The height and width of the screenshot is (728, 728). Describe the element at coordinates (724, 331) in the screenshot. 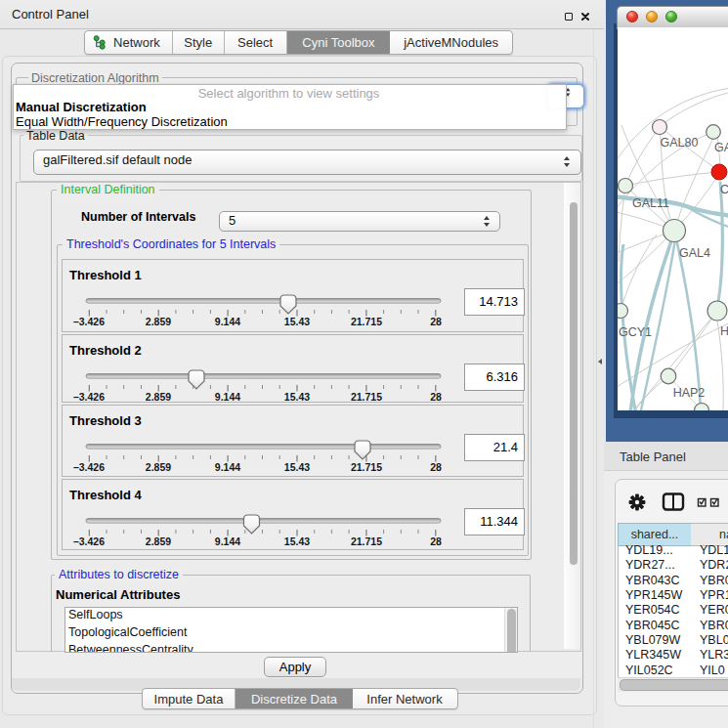

I see `svg-text: HA` at that location.